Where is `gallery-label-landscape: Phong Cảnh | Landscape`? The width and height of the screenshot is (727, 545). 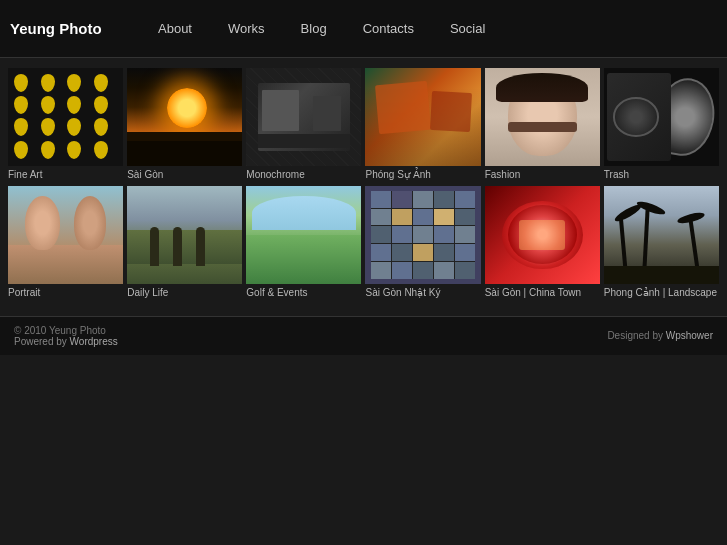
gallery-label-landscape: Phong Cảnh | Landscape is located at coordinates (662, 292).